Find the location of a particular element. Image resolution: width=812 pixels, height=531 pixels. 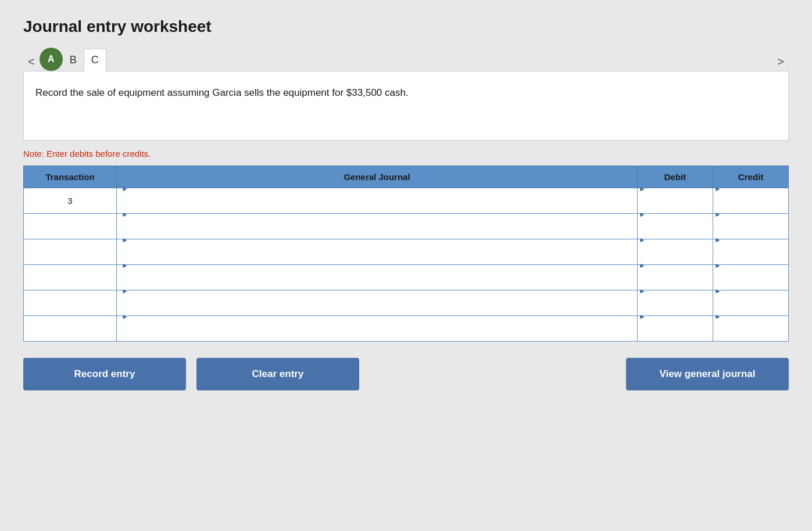

buttons-row: Record entry Clear entry View general jo… is located at coordinates (406, 374).